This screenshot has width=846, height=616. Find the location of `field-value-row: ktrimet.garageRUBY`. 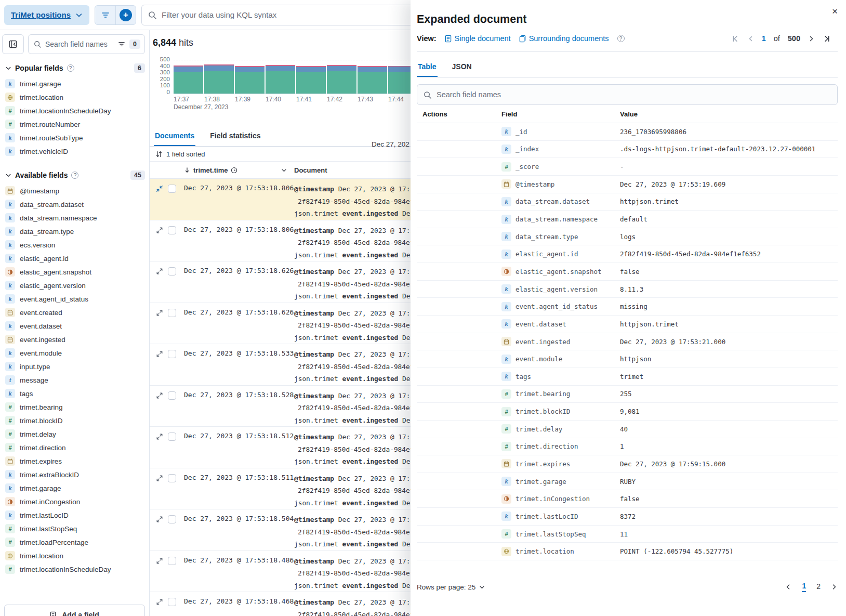

field-value-row: ktrimet.garageRUBY is located at coordinates (627, 482).